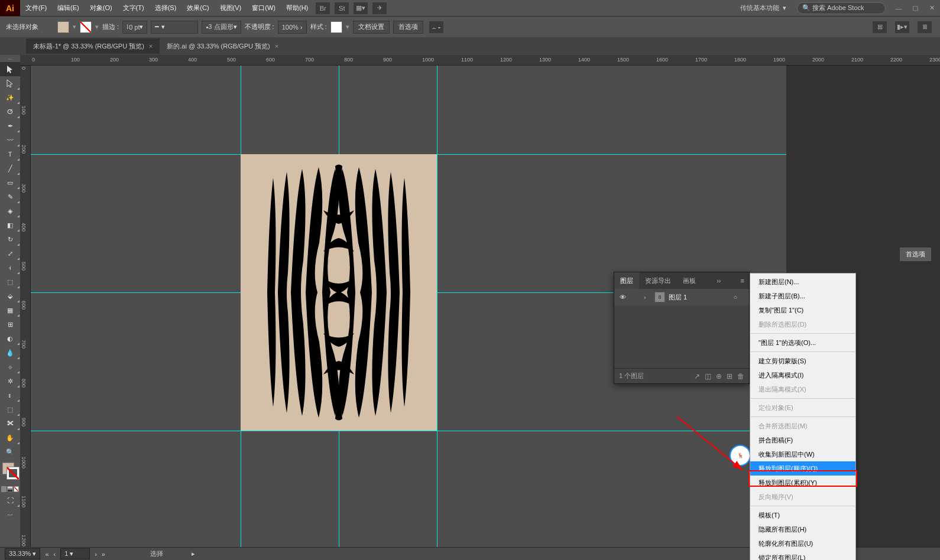 This screenshot has height=560, width=940. I want to click on panel-dots-icon: ⊞, so click(880, 27).